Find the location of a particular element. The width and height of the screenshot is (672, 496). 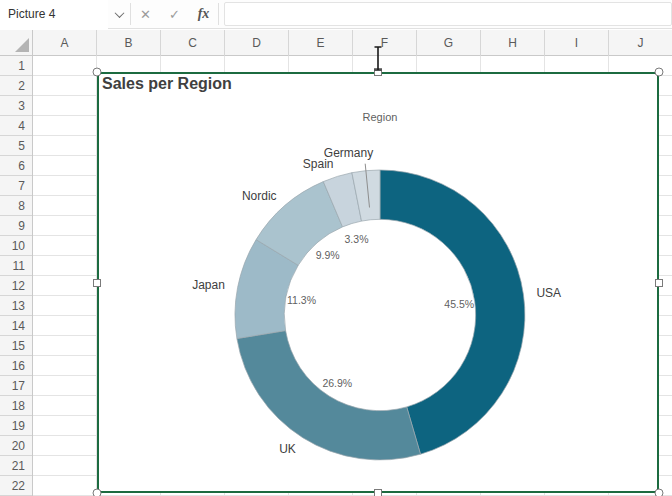

column-header-A: A is located at coordinates (65, 43).